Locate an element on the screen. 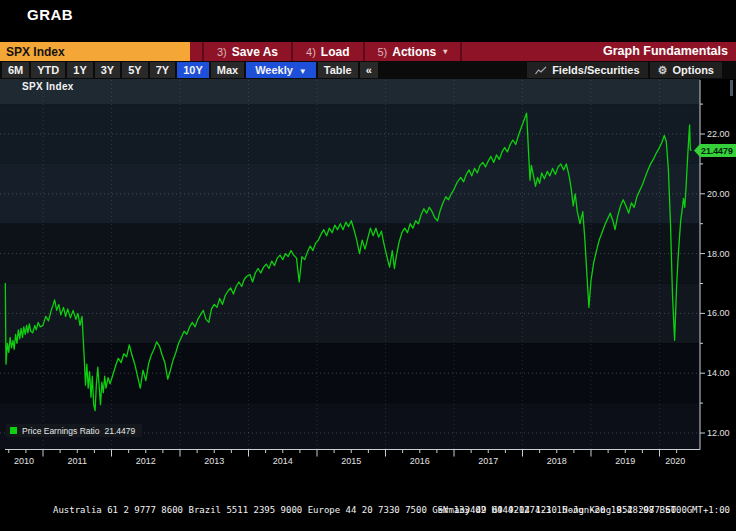 Image resolution: width=736 pixels, height=531 pixels. save-as-key-prefix: 3) is located at coordinates (222, 52).